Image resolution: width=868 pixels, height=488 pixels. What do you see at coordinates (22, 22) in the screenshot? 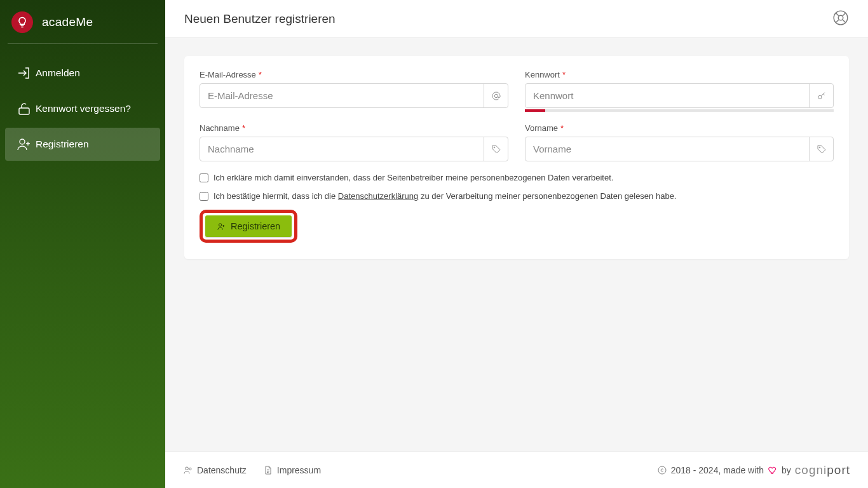
I see `brand-logo-icon` at bounding box center [22, 22].